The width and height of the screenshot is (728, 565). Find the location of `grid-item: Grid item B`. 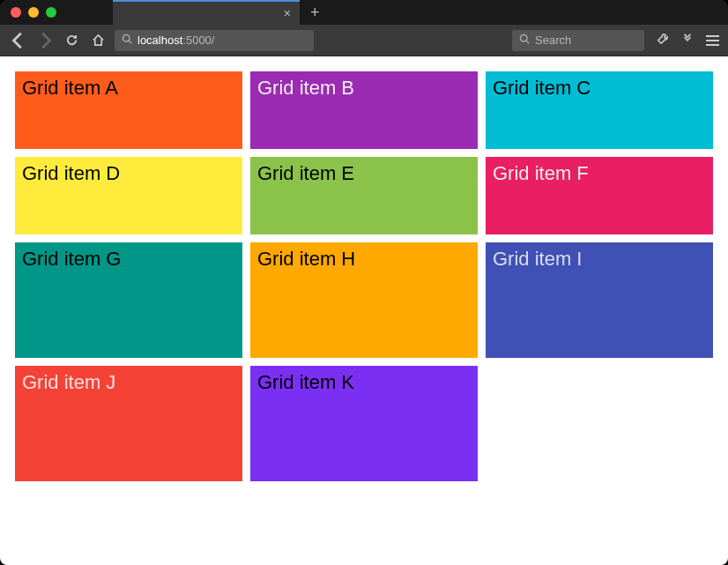

grid-item: Grid item B is located at coordinates (364, 110).